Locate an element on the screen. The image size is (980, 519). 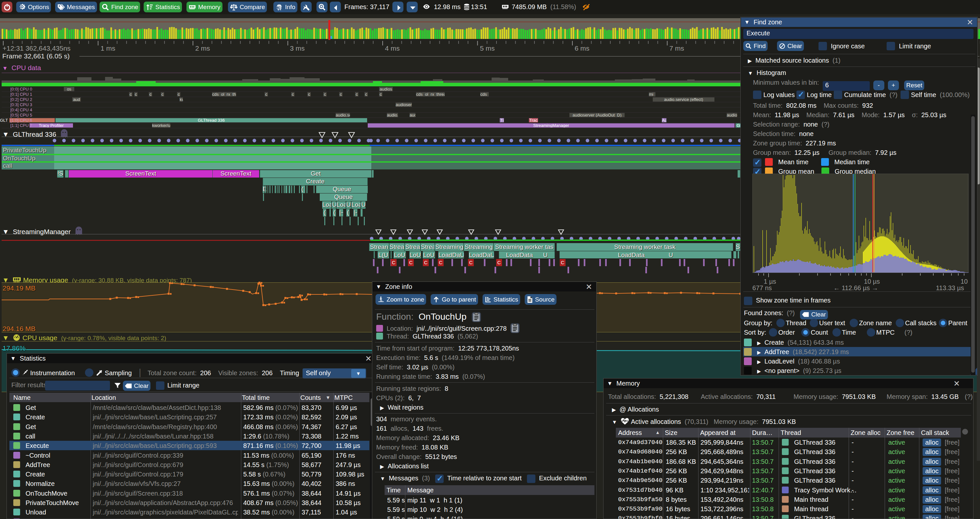
svg-text: 2 ms is located at coordinates (202, 48).